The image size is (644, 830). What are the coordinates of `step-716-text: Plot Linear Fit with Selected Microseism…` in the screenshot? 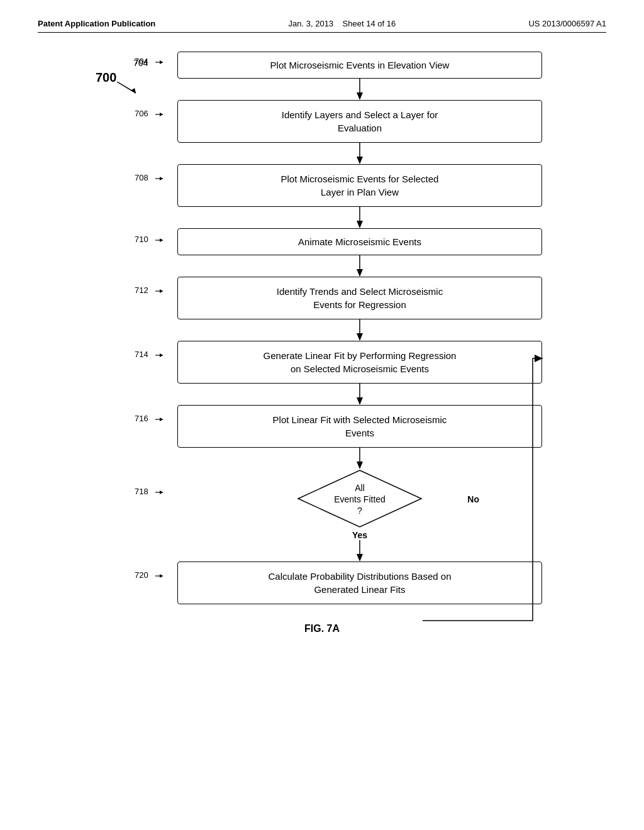 It's located at (360, 426).